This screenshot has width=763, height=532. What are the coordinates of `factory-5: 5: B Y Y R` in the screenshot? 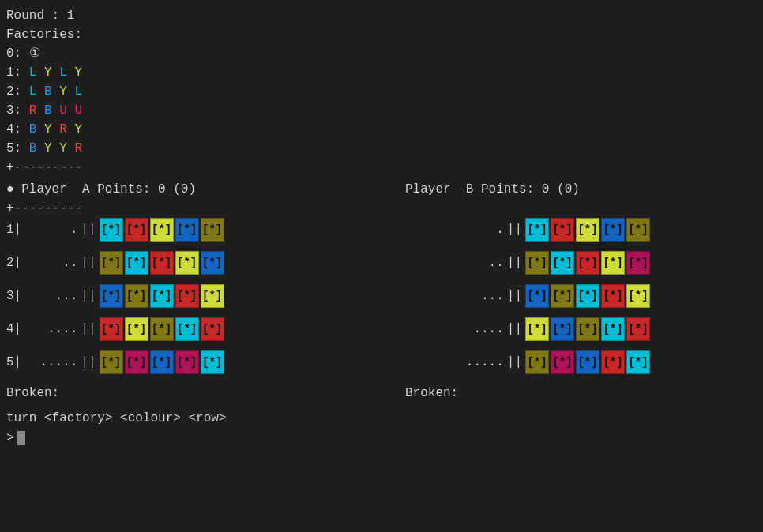 It's located at (382, 148).